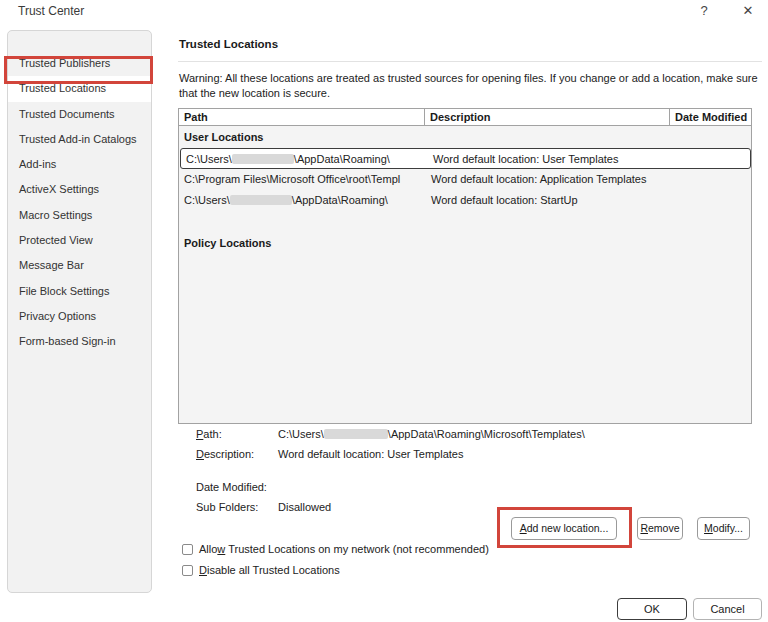 The width and height of the screenshot is (768, 622). What do you see at coordinates (80, 342) in the screenshot?
I see `sidebar-item-form-based-sign-in: Form-based Sign-in` at bounding box center [80, 342].